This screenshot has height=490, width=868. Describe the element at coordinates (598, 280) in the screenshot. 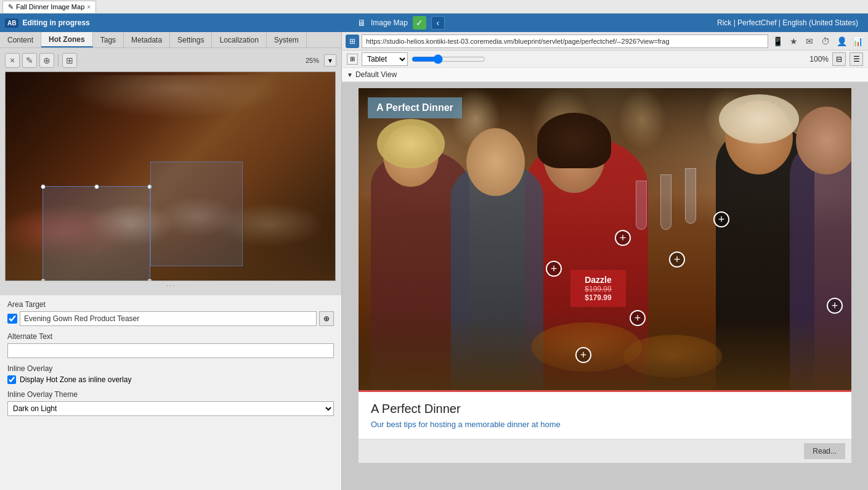

I see `product-name: Dazzle` at that location.